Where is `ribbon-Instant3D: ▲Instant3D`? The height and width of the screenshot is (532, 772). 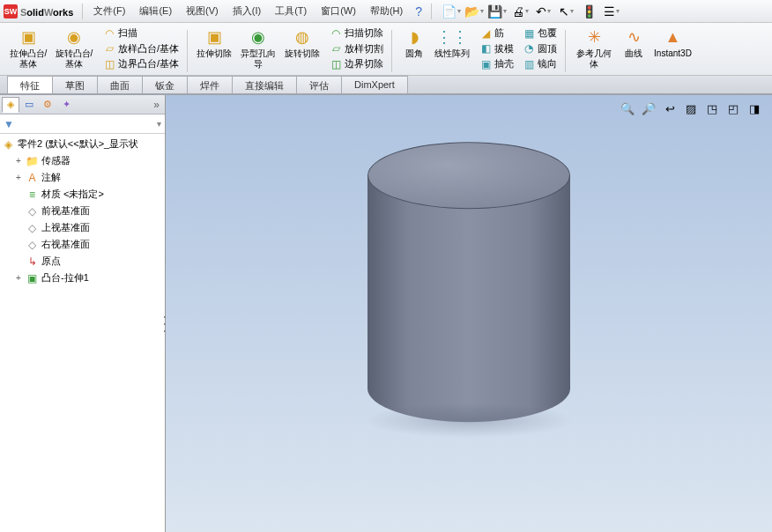 ribbon-Instant3D: ▲Instant3D is located at coordinates (673, 44).